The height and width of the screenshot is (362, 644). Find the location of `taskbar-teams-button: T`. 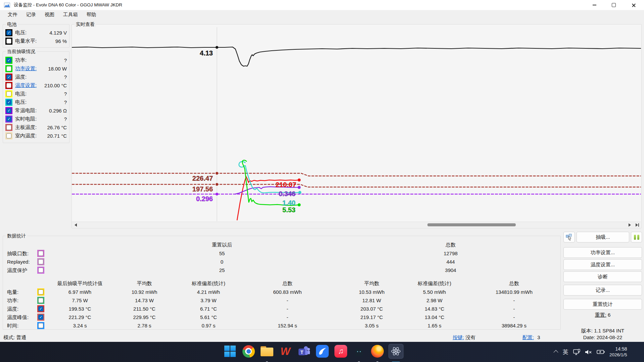

taskbar-teams-button: T is located at coordinates (304, 351).